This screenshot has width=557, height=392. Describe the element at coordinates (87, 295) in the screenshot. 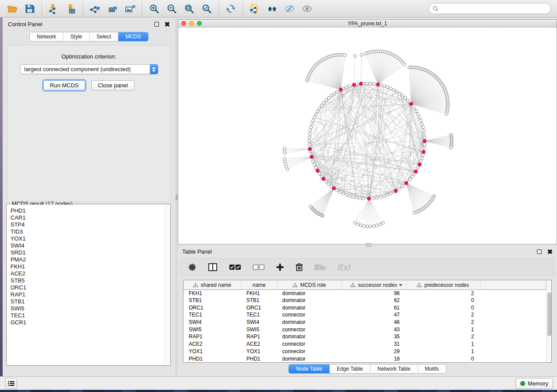

I see `mcds-result-item: RAP1` at that location.